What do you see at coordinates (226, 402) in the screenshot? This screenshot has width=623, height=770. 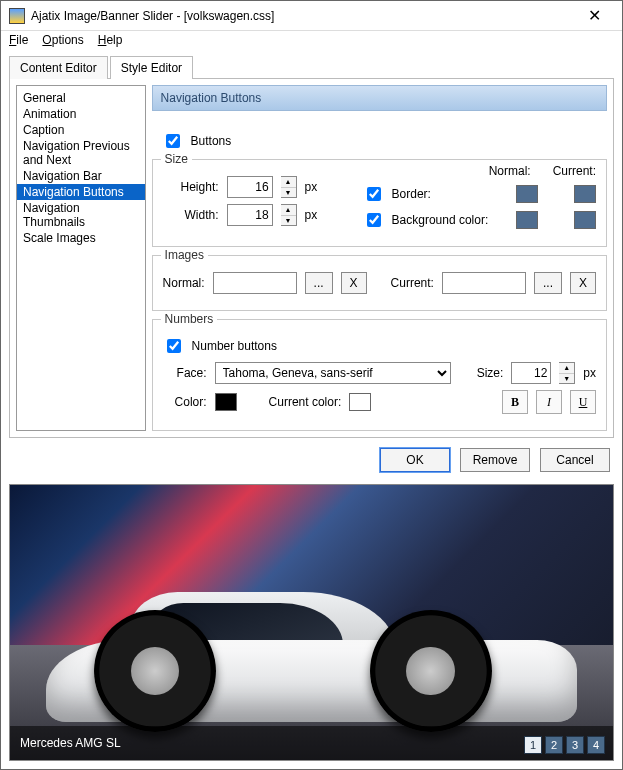 I see `color-swatch` at bounding box center [226, 402].